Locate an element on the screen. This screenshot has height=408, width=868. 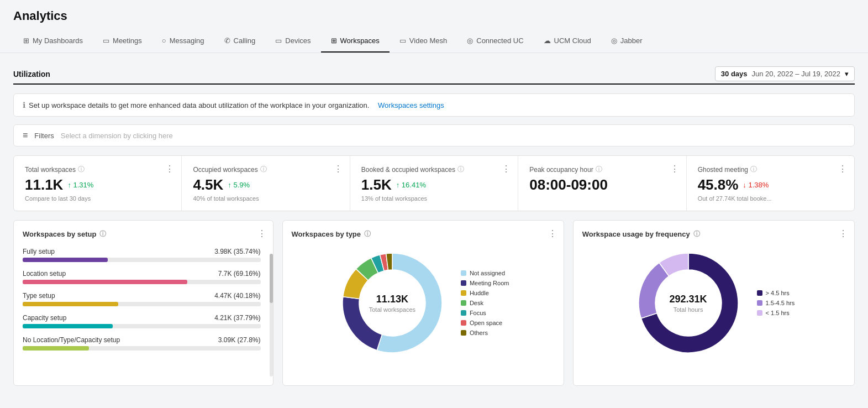
tab-messaging: ○Messaging is located at coordinates (183, 41).